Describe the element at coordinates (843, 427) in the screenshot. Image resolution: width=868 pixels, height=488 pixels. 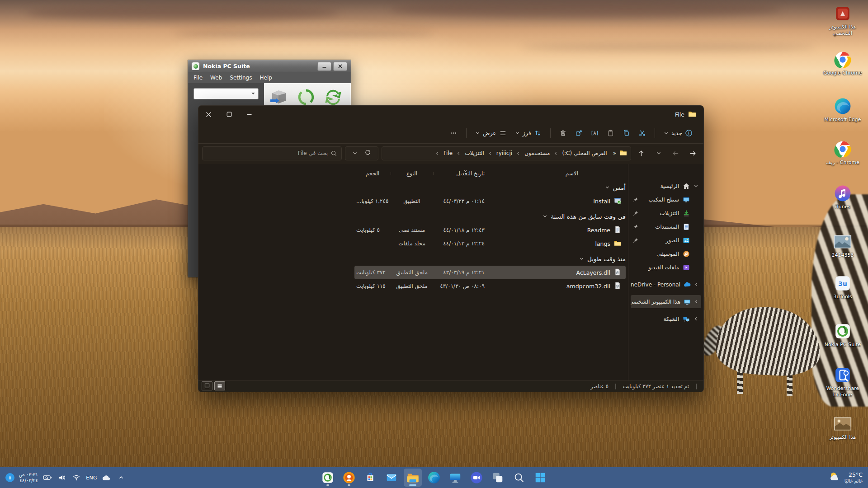
I see `desktop-shortcut-photo2: هذا الكمبيوتر` at that location.